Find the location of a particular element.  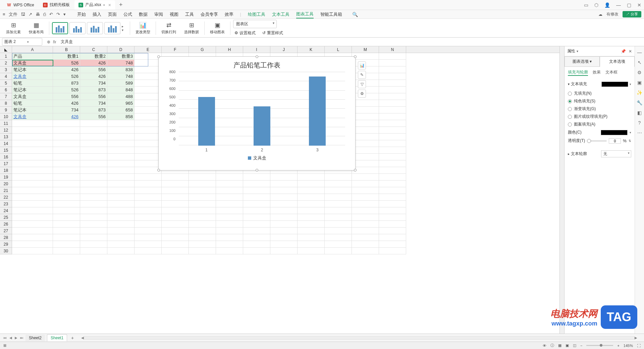

settings-icon: ⚙ is located at coordinates (639, 72).